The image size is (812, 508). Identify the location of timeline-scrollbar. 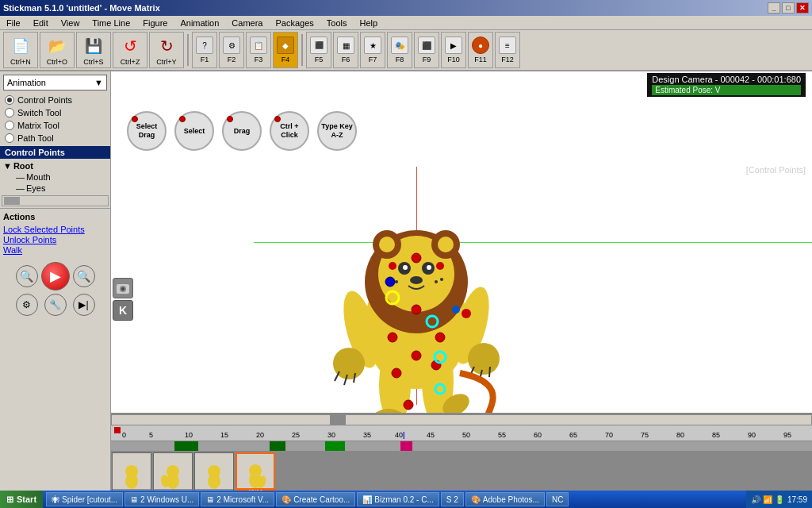
(462, 420).